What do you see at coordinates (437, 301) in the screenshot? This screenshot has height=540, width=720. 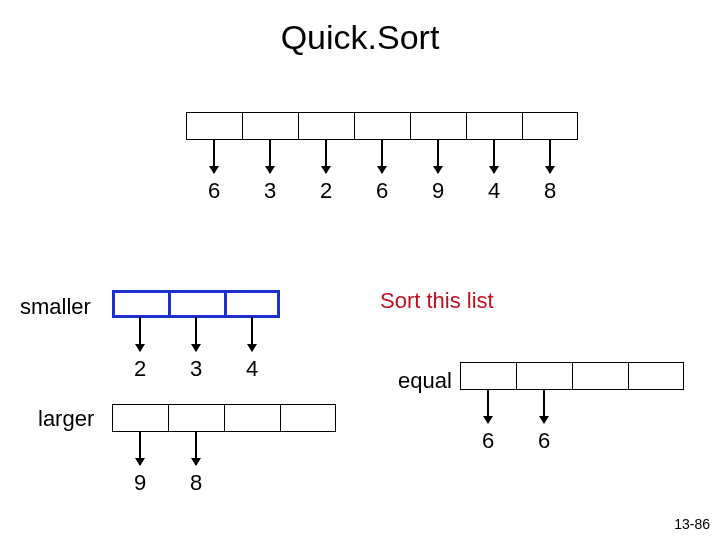 I see `sort-this-list-label: Sort this list` at bounding box center [437, 301].